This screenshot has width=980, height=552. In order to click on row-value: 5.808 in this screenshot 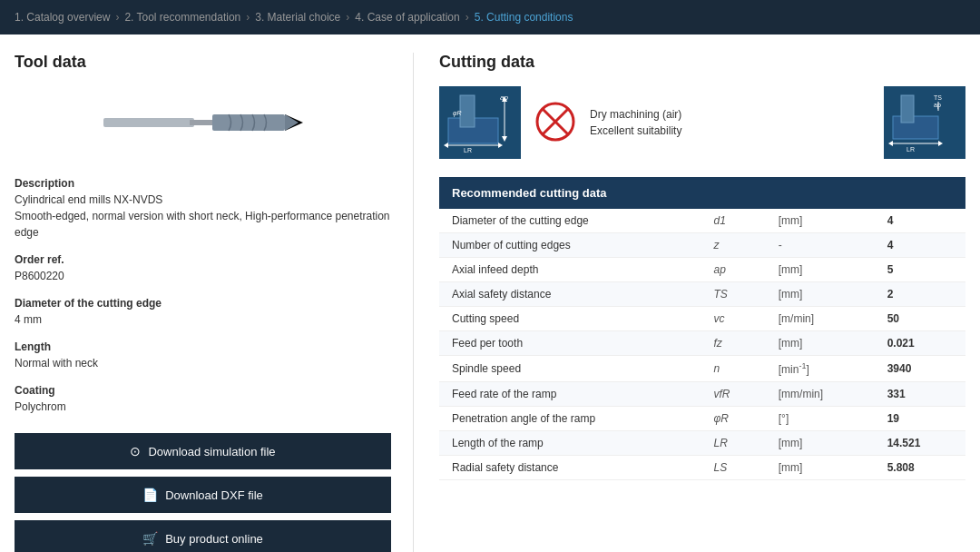, I will do `click(920, 468)`.